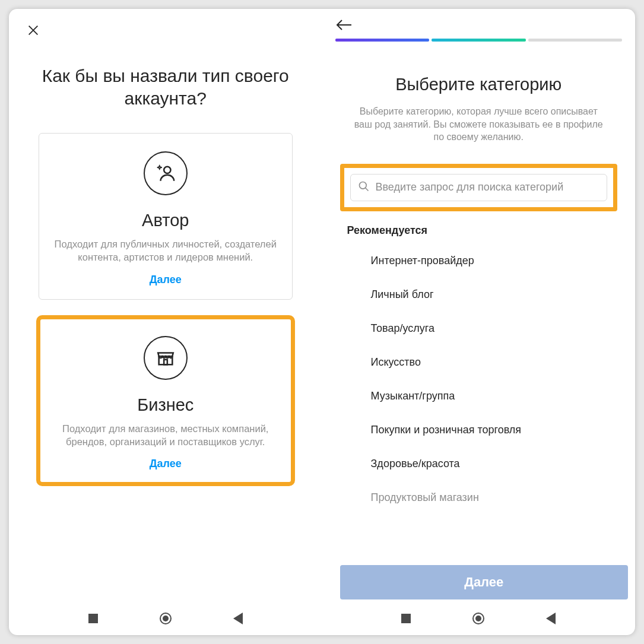 The height and width of the screenshot is (644, 644). I want to click on close-icon, so click(33, 31).